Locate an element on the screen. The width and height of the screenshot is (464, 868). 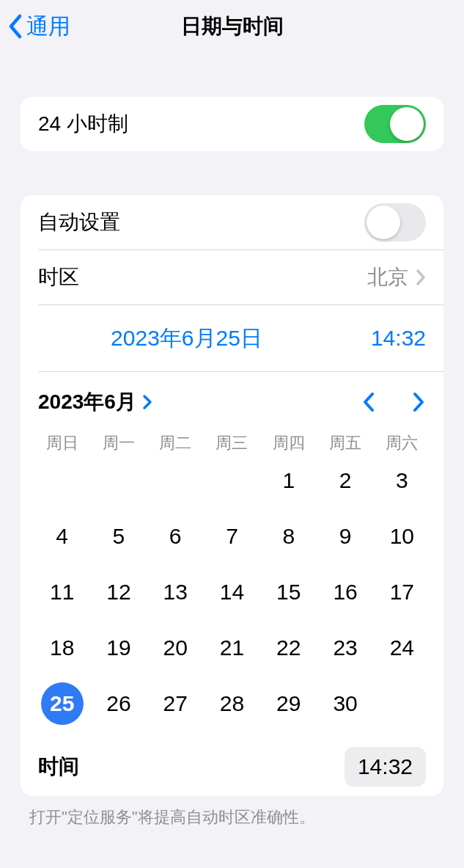
timezone-value: 北京 is located at coordinates (388, 277).